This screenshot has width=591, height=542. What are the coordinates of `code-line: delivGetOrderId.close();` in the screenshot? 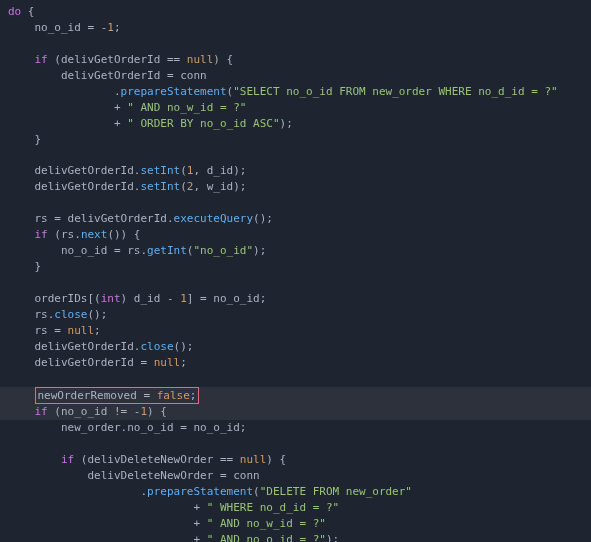 It's located at (296, 347).